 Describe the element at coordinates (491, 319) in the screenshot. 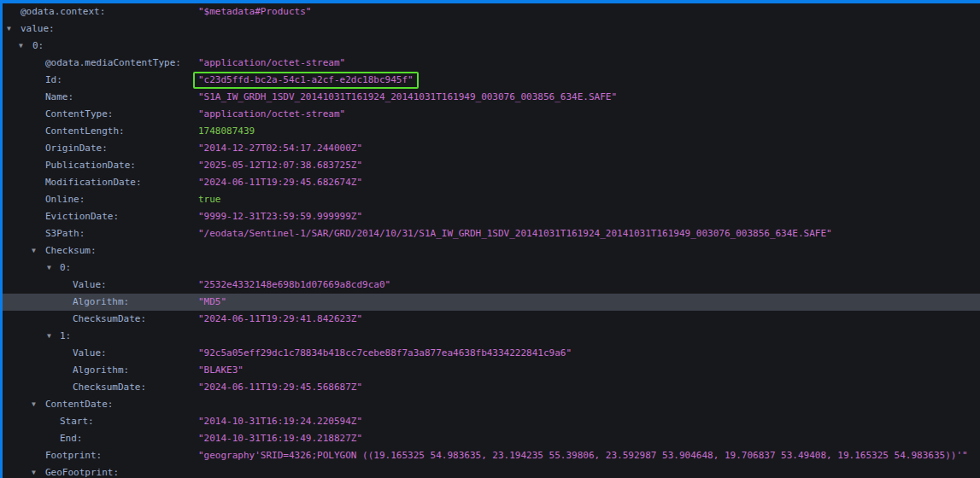

I see `json-row-checksumdate: ChecksumDate:"2024-06-11T19:29:41.842623…` at that location.